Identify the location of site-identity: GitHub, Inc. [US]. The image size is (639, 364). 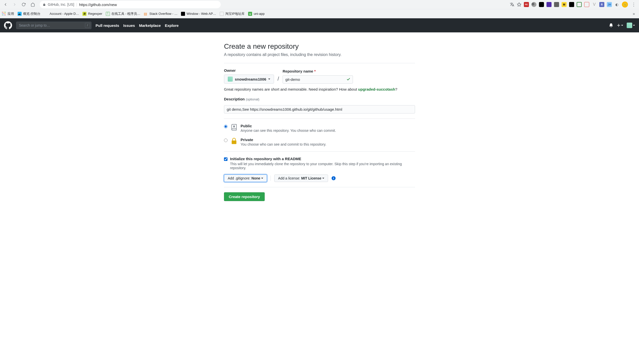
(61, 5).